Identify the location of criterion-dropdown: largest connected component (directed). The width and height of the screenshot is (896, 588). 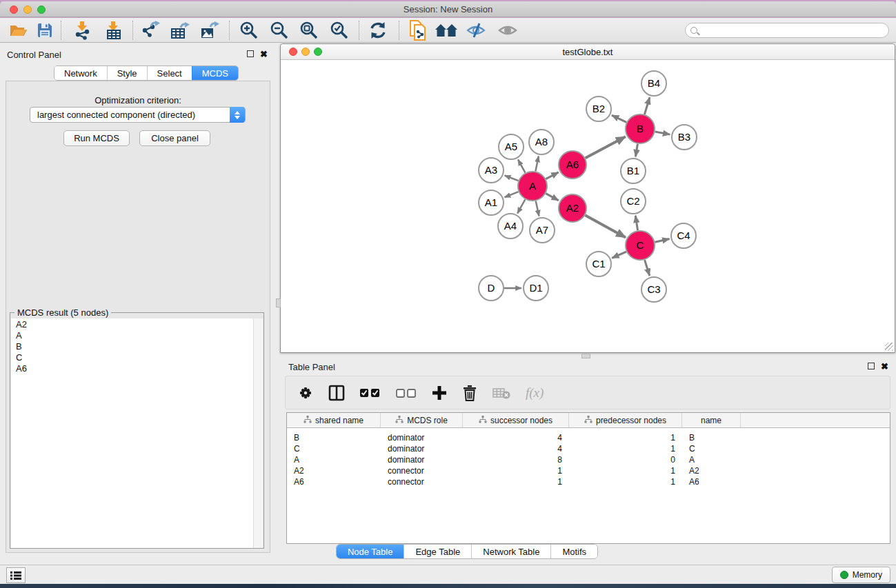
(138, 114).